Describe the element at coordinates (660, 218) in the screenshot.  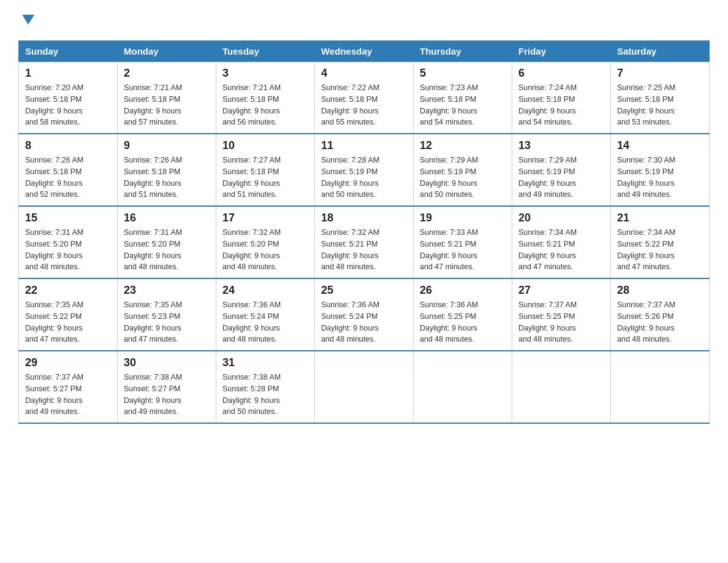
I see `day-number: 21` at that location.